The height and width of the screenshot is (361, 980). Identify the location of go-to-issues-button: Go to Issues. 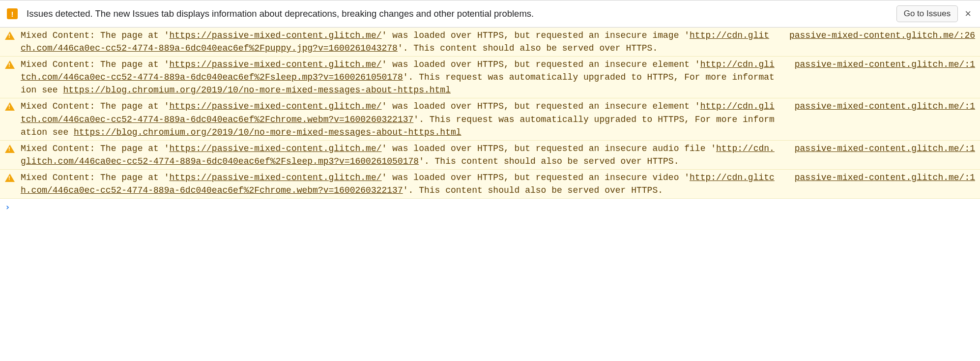
(927, 14).